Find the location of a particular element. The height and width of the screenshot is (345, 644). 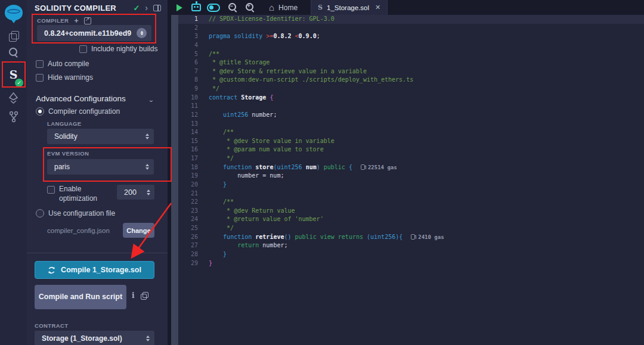

code-line: * @dev Store value in variable is located at coordinates (426, 142).